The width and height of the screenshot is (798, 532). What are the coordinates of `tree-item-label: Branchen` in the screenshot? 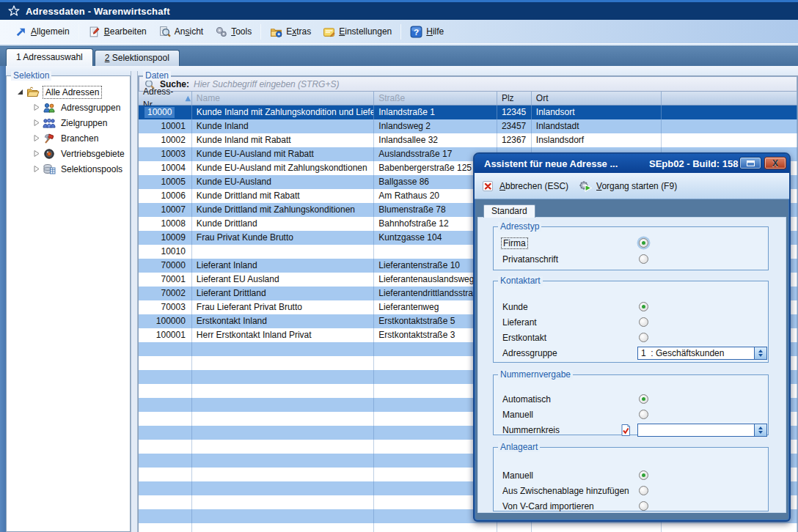 It's located at (79, 138).